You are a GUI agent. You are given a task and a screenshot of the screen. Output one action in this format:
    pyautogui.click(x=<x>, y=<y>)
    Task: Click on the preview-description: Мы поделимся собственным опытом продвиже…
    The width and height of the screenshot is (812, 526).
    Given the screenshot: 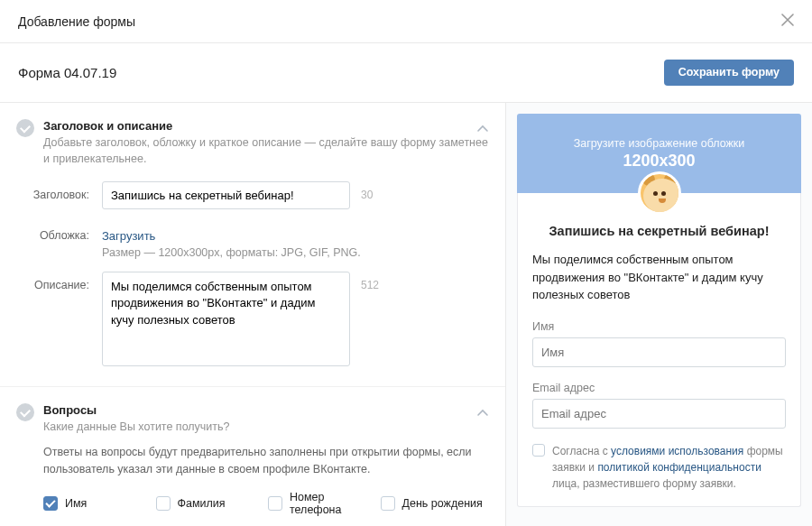 What is the action you would take?
    pyautogui.click(x=659, y=278)
    